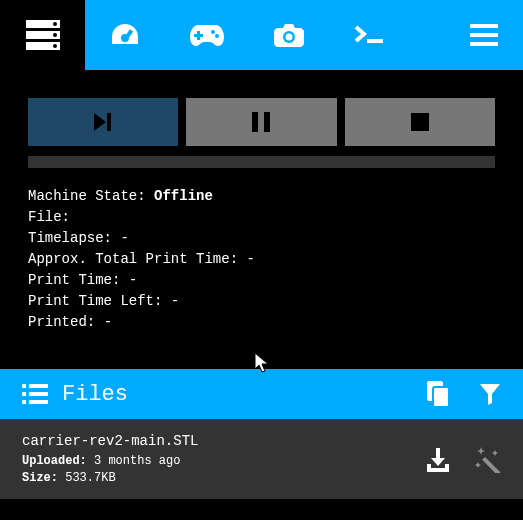 This screenshot has width=523, height=520. Describe the element at coordinates (42, 35) in the screenshot. I see `logo-cell` at that location.